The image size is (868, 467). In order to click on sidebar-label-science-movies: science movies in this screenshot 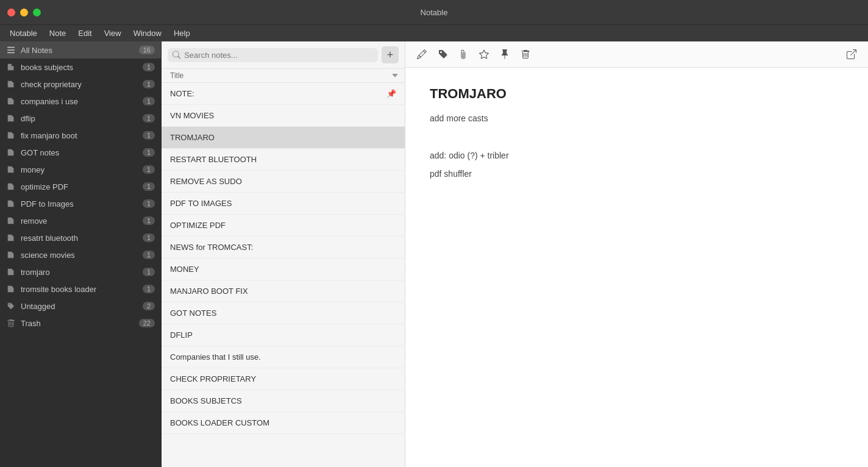, I will do `click(82, 255)`.